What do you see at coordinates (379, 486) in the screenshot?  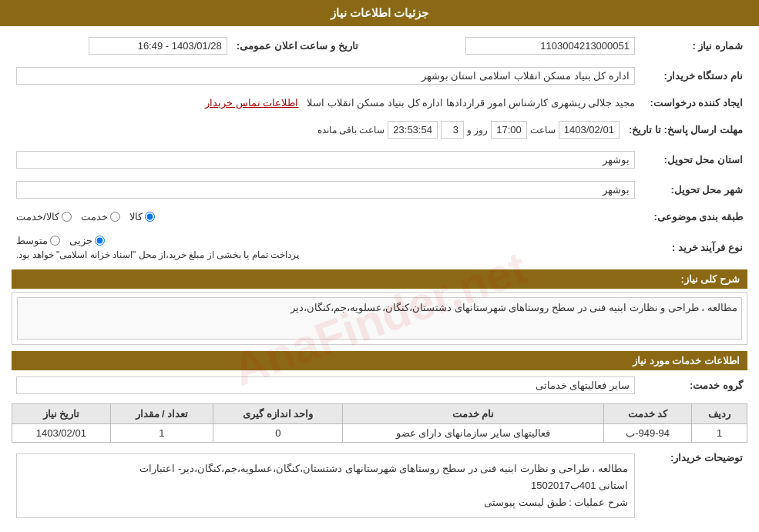 I see `buyer-description-table: توضیحات خریدار: مطالعه ، طراحی و نظارت ا…` at bounding box center [379, 486].